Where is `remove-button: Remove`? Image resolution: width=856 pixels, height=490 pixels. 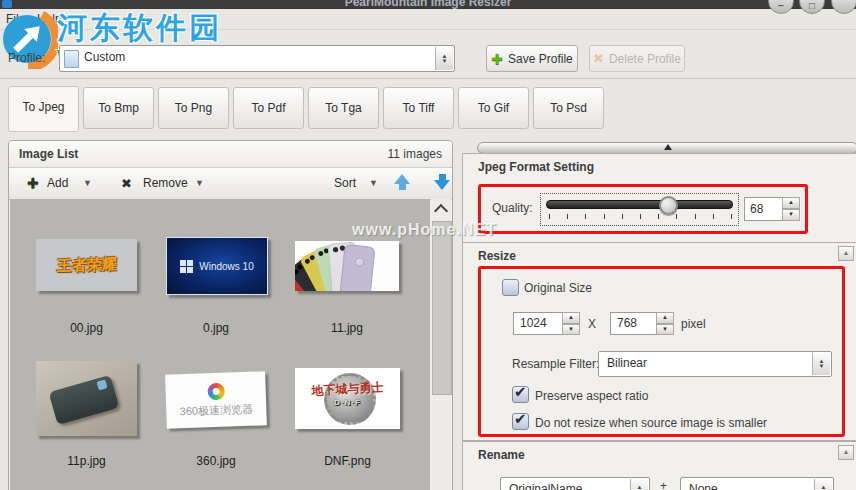 remove-button: Remove is located at coordinates (166, 183).